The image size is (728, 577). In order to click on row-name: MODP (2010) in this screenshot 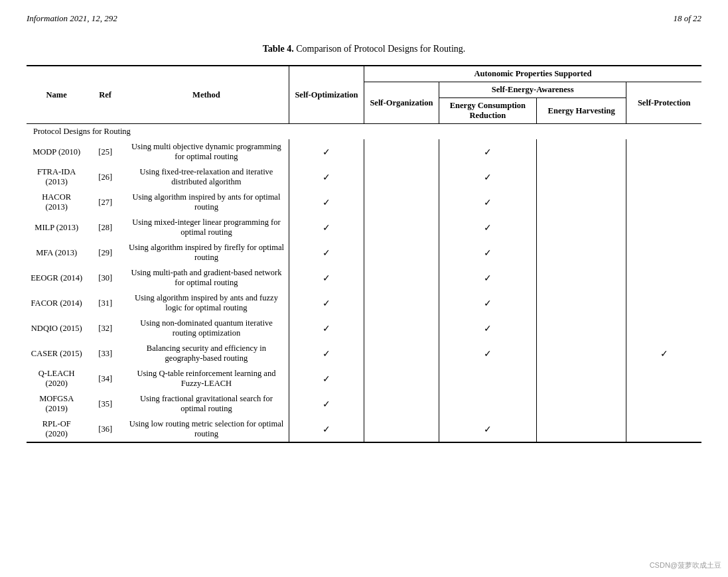, I will do `click(56, 152)`.